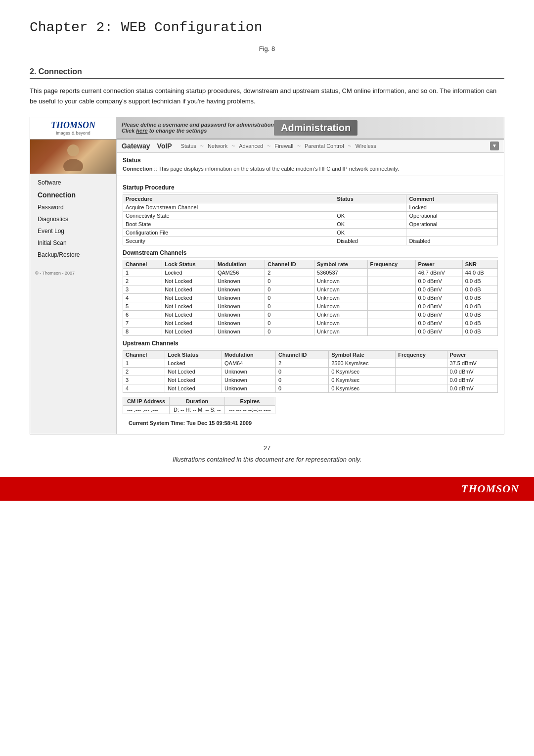 This screenshot has height=756, width=534. What do you see at coordinates (311, 371) in the screenshot?
I see `table-row: 2Not LockedUnknown00 Ksym/sec0.0 dBmV` at bounding box center [311, 371].